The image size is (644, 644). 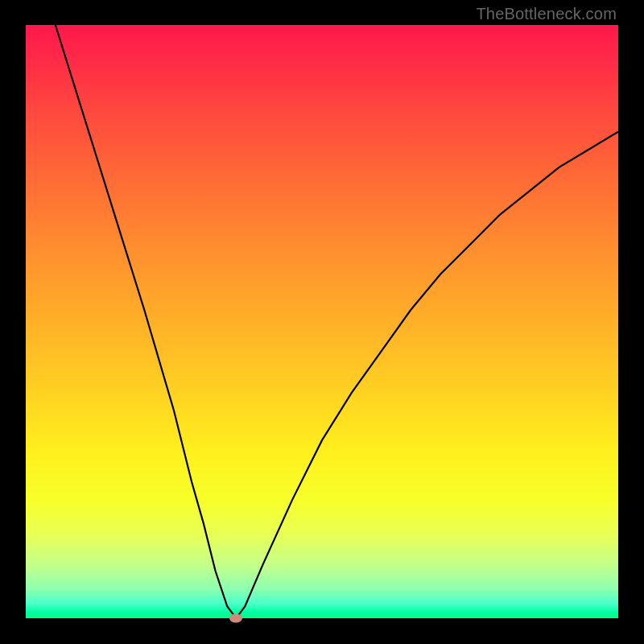 I want to click on watermark-text: TheBottleneck.com, so click(x=546, y=14).